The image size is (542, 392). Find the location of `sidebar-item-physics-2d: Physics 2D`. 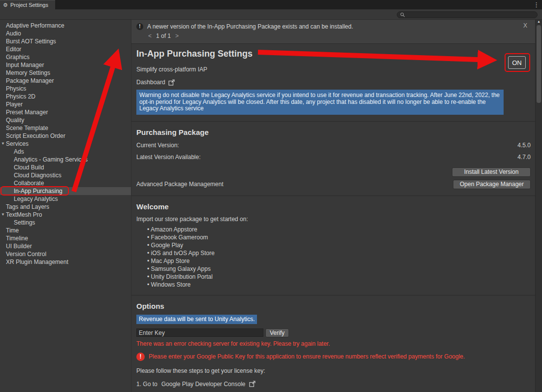

sidebar-item-physics-2d: Physics 2D is located at coordinates (65, 97).